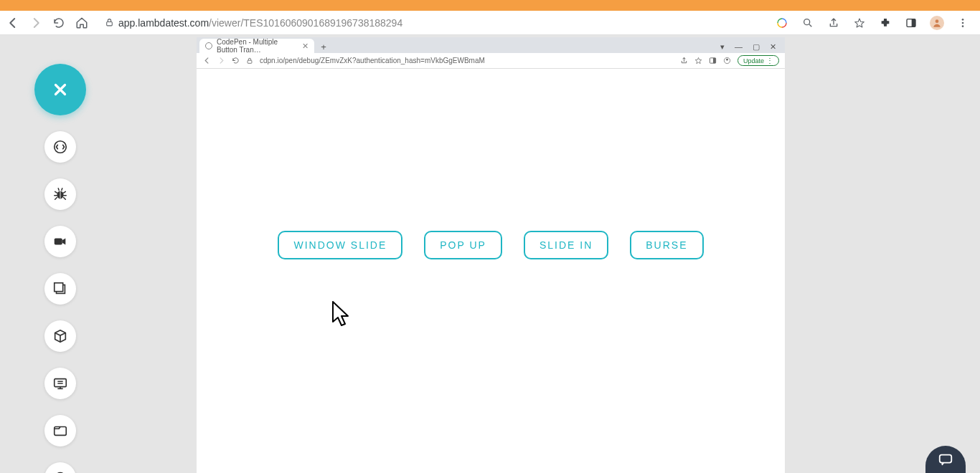 This screenshot has width=980, height=473. Describe the element at coordinates (758, 60) in the screenshot. I see `update-button: Update` at that location.